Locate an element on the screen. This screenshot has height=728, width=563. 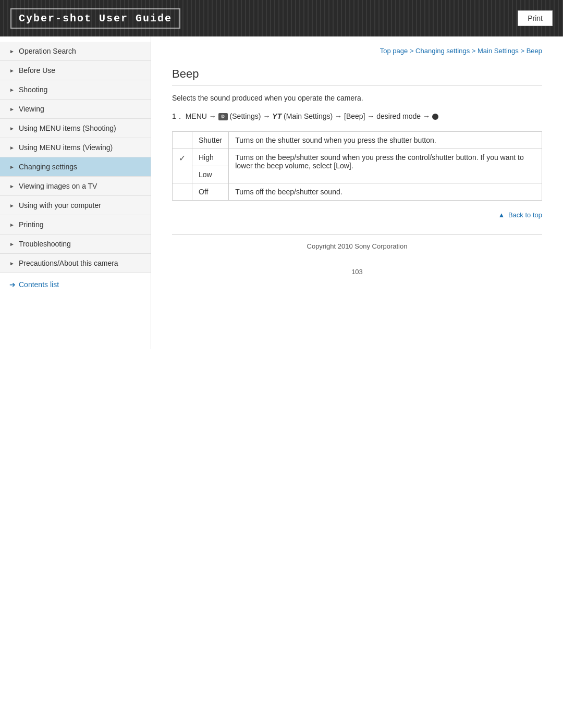
step-number: 1． is located at coordinates (178, 116).